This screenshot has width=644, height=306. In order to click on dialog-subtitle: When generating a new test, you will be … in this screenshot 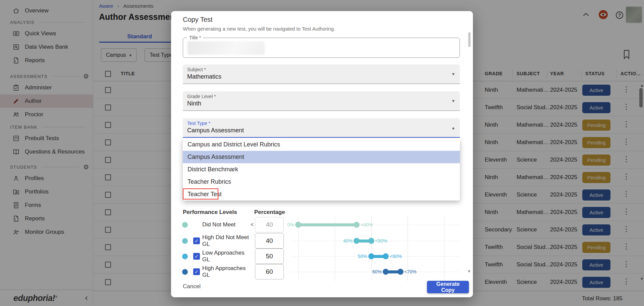, I will do `click(259, 29)`.